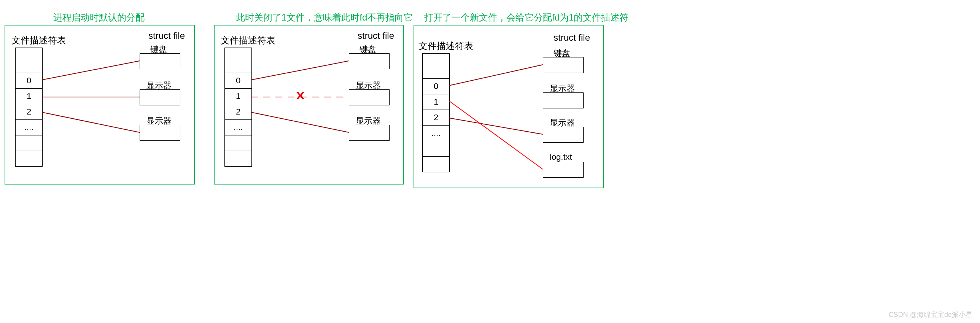 This screenshot has height=323, width=980. Describe the element at coordinates (561, 157) in the screenshot. I see `file-label: log.txt` at that location.